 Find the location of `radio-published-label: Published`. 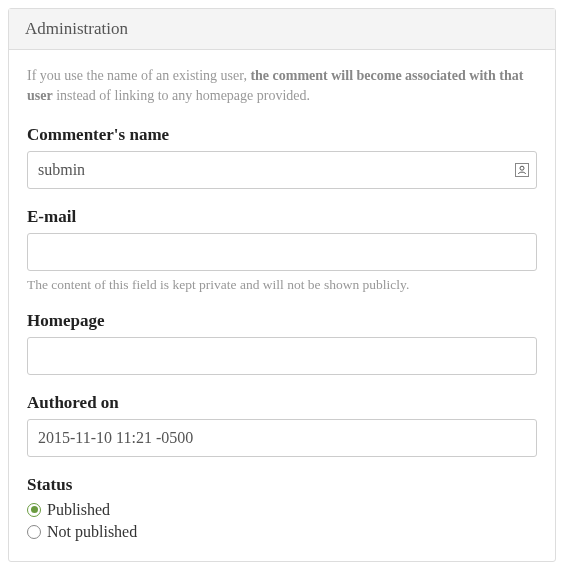

radio-published-label: Published is located at coordinates (78, 510).